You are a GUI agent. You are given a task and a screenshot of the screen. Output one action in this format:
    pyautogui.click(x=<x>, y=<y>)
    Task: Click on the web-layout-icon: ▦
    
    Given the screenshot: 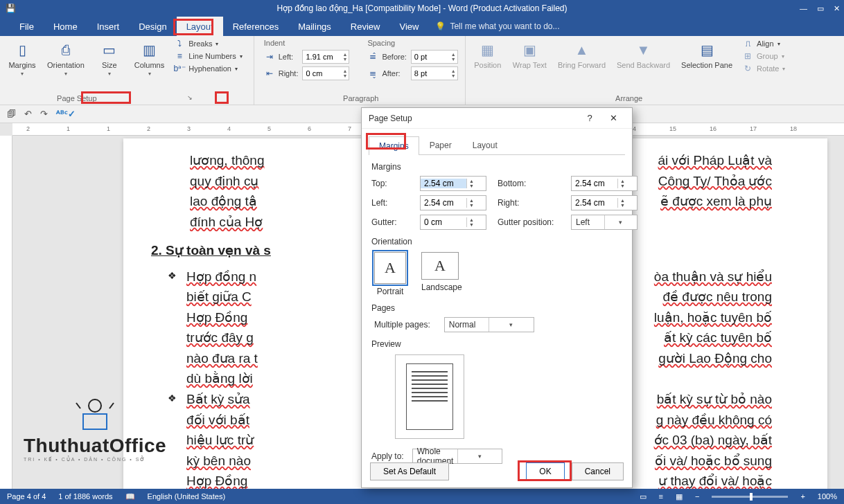 What is the action you would take?
    pyautogui.click(x=679, y=497)
    